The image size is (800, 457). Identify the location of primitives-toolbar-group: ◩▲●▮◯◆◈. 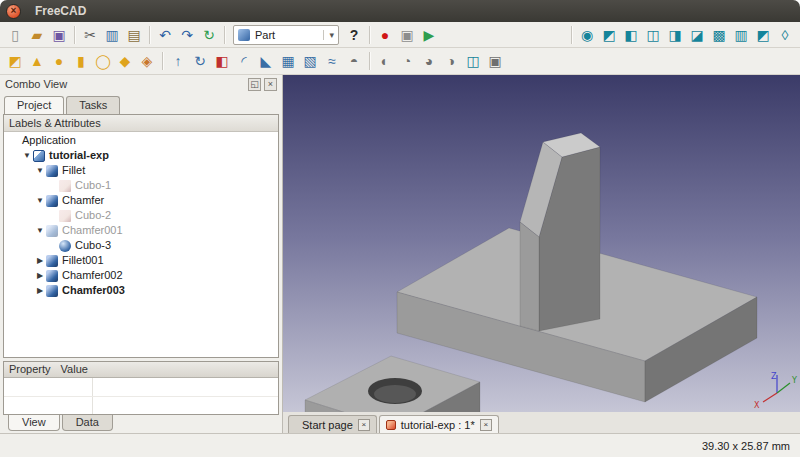
(81, 61).